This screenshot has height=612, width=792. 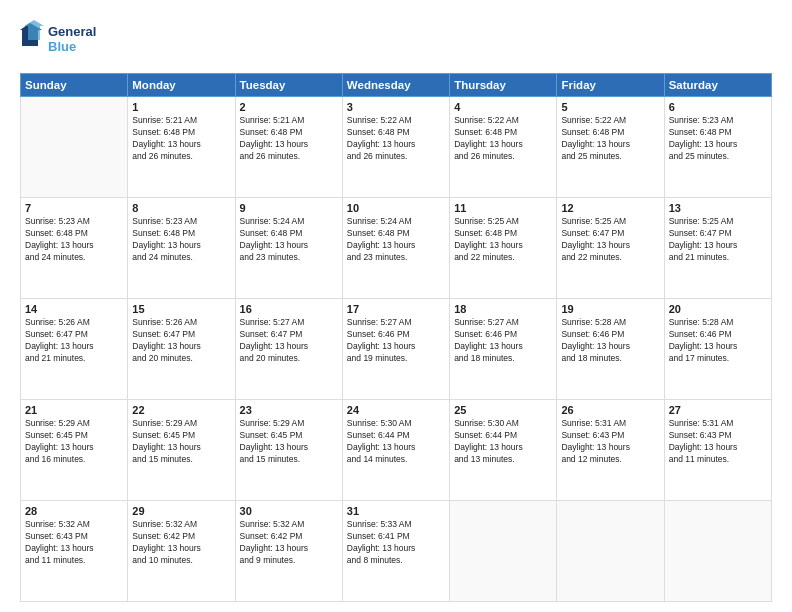 I want to click on day-info: Sunrise: 5:24 AM Sunset: 6:48 PM Dayligh…, so click(x=396, y=240).